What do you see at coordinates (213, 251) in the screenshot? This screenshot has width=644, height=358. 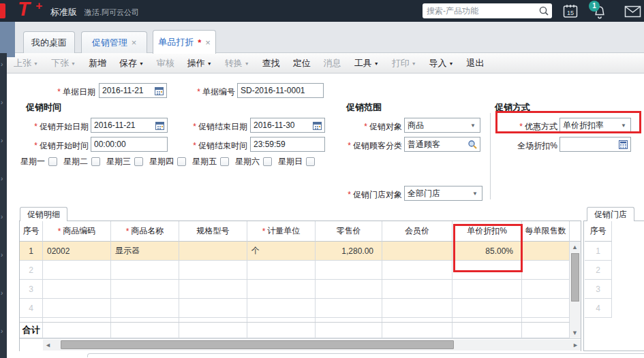 I see `cell-spec` at bounding box center [213, 251].